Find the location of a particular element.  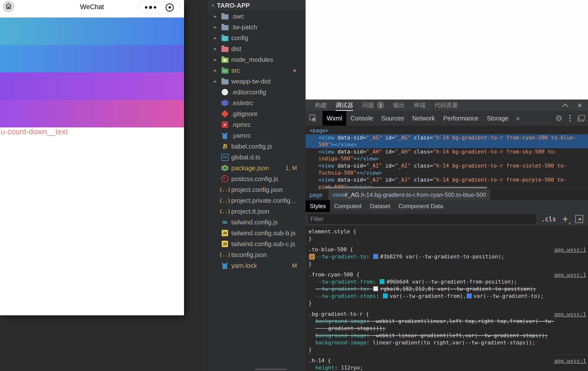

file-name: postcss.config.js is located at coordinates (255, 179).